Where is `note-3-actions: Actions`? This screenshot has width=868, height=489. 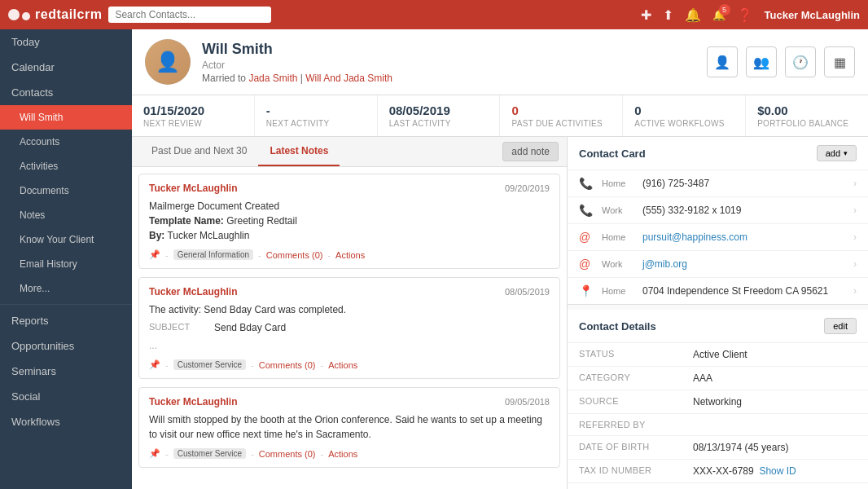 note-3-actions: Actions is located at coordinates (343, 454).